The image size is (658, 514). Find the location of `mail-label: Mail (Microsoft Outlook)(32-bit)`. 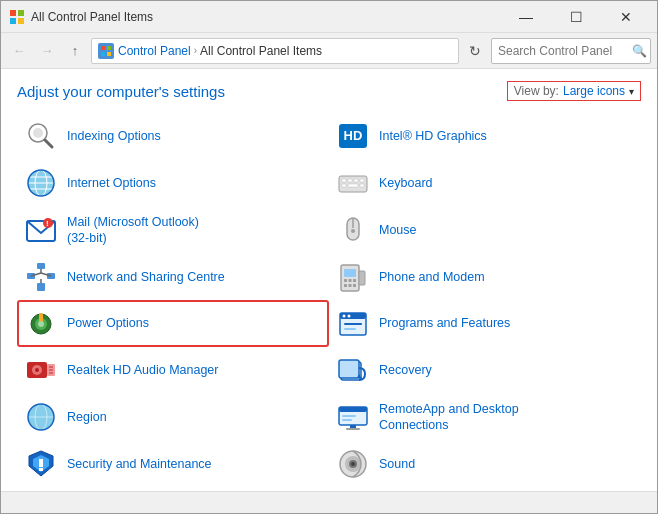

mail-label: Mail (Microsoft Outlook)(32-bit) is located at coordinates (133, 230).